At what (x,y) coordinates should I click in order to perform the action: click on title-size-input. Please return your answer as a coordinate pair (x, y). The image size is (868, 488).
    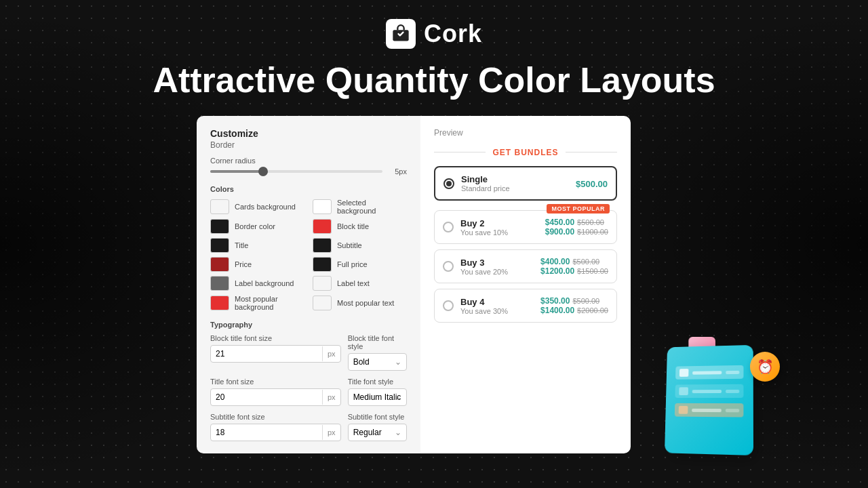
    Looking at the image, I should click on (267, 397).